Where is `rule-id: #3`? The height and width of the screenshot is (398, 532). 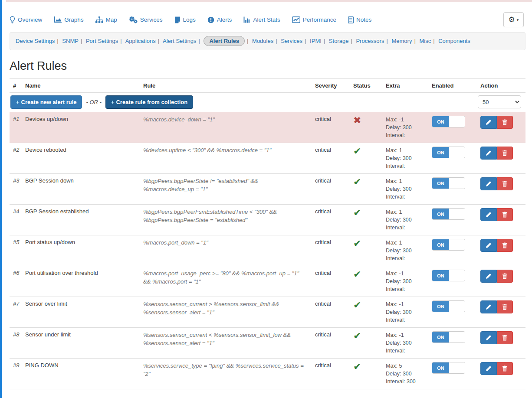 rule-id: #3 is located at coordinates (16, 189).